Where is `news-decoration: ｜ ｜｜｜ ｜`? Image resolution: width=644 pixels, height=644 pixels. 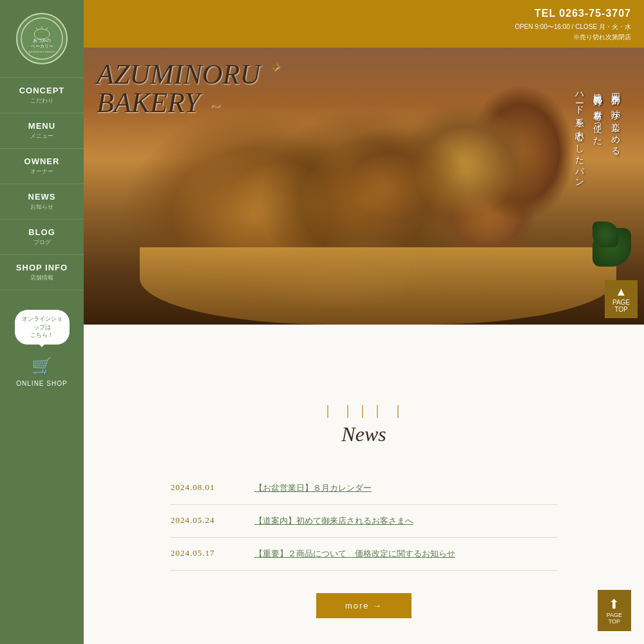
news-decoration: ｜ ｜｜｜ ｜ is located at coordinates (364, 411).